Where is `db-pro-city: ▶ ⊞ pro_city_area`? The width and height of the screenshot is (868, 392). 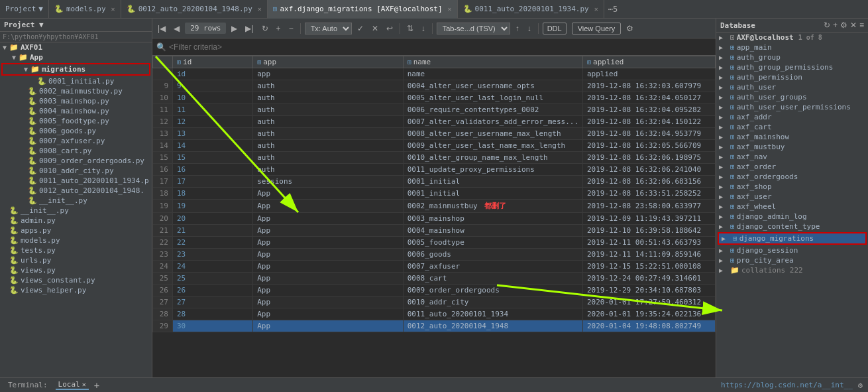
db-pro-city: ▶ ⊞ pro_city_area is located at coordinates (792, 260).